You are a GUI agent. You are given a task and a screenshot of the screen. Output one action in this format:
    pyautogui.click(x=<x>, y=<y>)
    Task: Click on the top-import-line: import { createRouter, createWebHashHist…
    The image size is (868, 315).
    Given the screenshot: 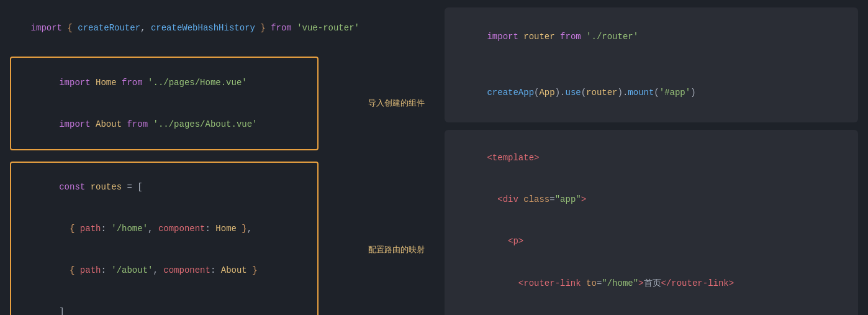 What is the action you would take?
    pyautogui.click(x=217, y=29)
    